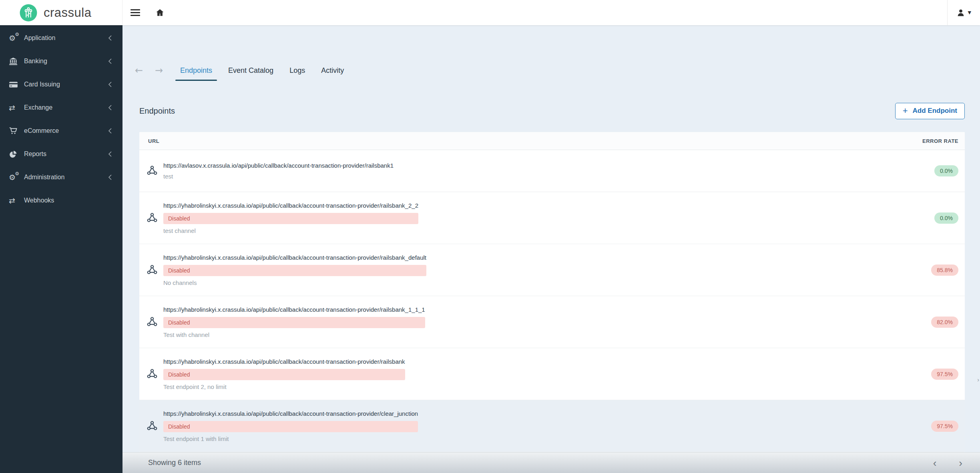 The image size is (980, 473). What do you see at coordinates (944, 141) in the screenshot?
I see `column-header-error-rate: ERROR RATE` at bounding box center [944, 141].